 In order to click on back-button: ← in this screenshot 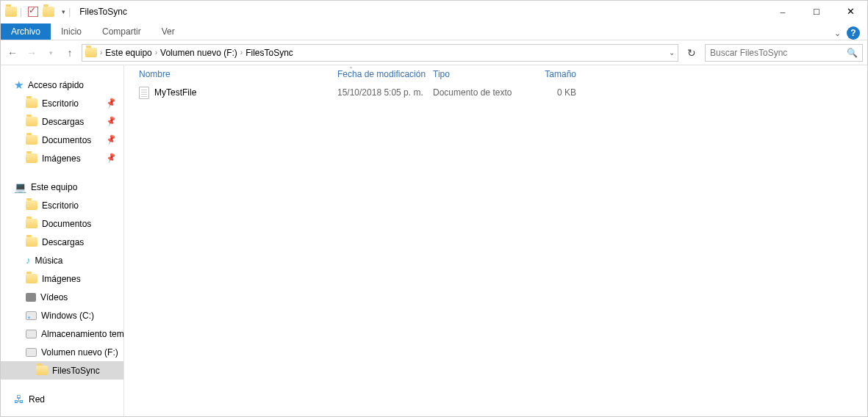, I will do `click(12, 53)`.